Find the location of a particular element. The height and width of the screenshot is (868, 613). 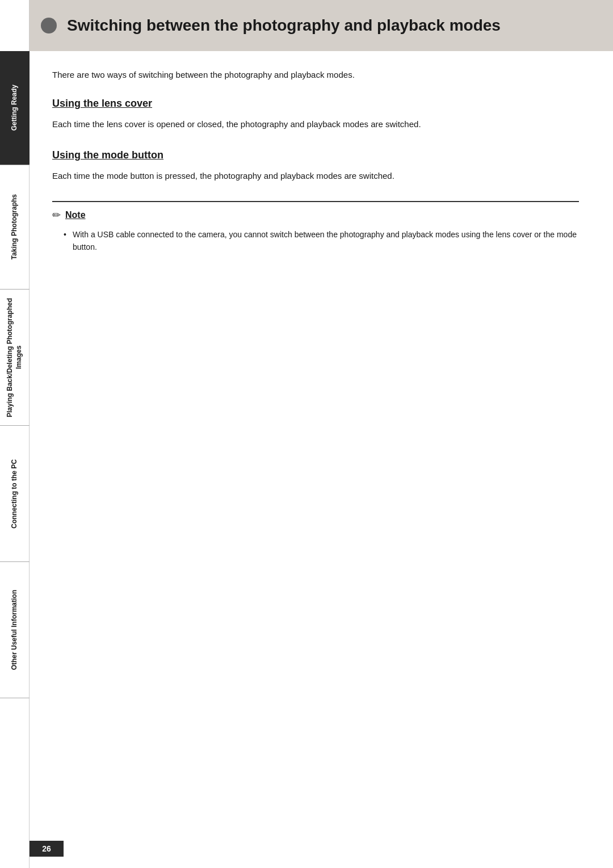

sidebar: Getting Ready Taking Photographs Playing… is located at coordinates (15, 434).